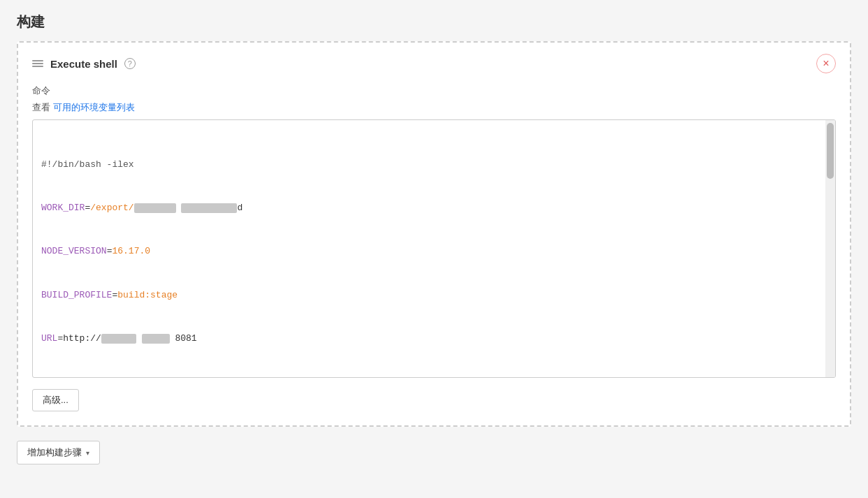 The width and height of the screenshot is (868, 498). Describe the element at coordinates (434, 91) in the screenshot. I see `command-label: 命令` at that location.